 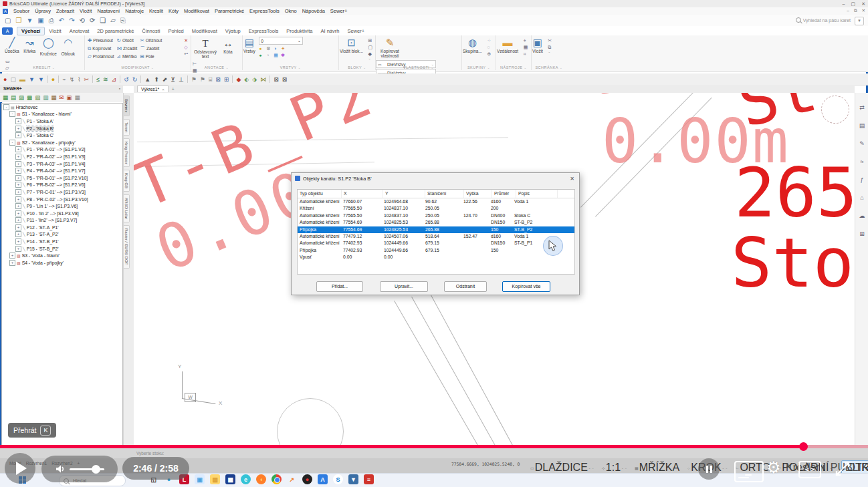 What do you see at coordinates (404, 287) in the screenshot?
I see `edit-button: Upravit...` at bounding box center [404, 287].